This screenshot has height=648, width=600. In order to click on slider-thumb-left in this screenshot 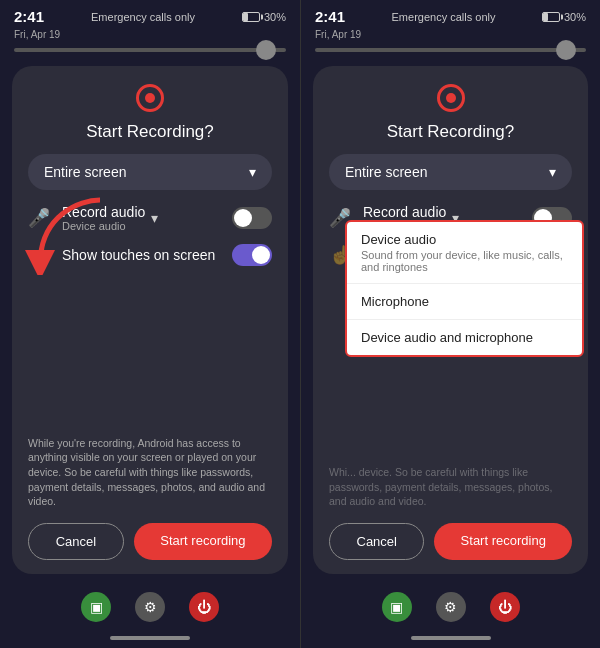, I will do `click(266, 50)`.